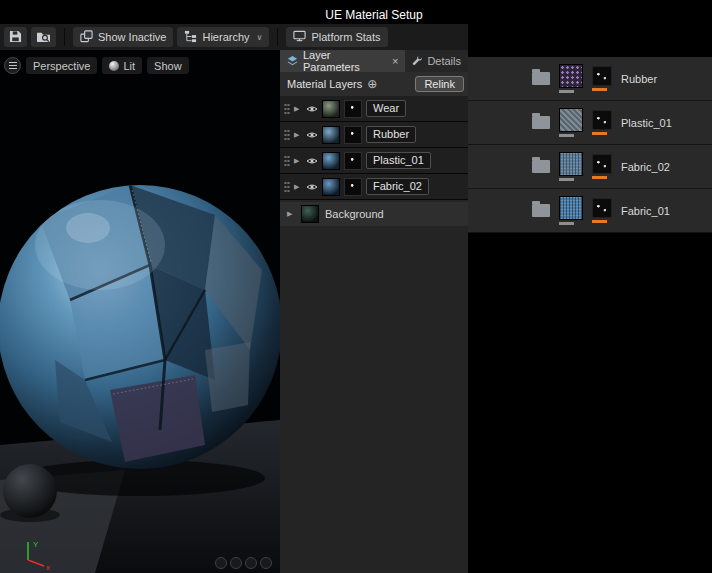  What do you see at coordinates (132, 37) in the screenshot?
I see `show-inactive-label: Show Inactive` at bounding box center [132, 37].